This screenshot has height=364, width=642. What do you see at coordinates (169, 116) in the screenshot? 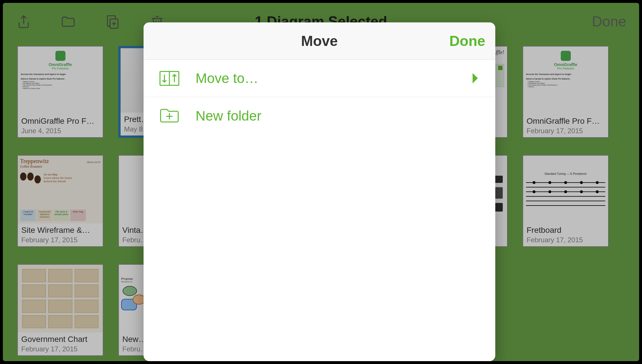
I see `new-folder-icon` at bounding box center [169, 116].